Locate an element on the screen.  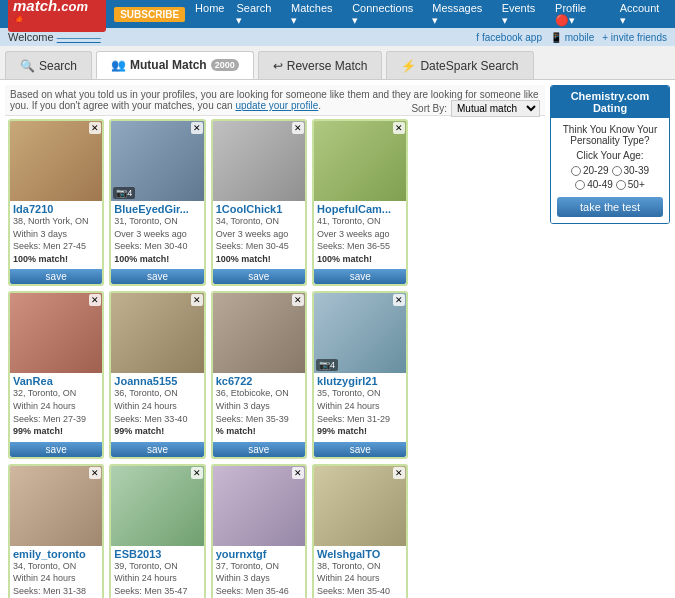
profile-details: 38, Toronto, ON Within 24 hours Seeks: M… is located at coordinates (360, 579).